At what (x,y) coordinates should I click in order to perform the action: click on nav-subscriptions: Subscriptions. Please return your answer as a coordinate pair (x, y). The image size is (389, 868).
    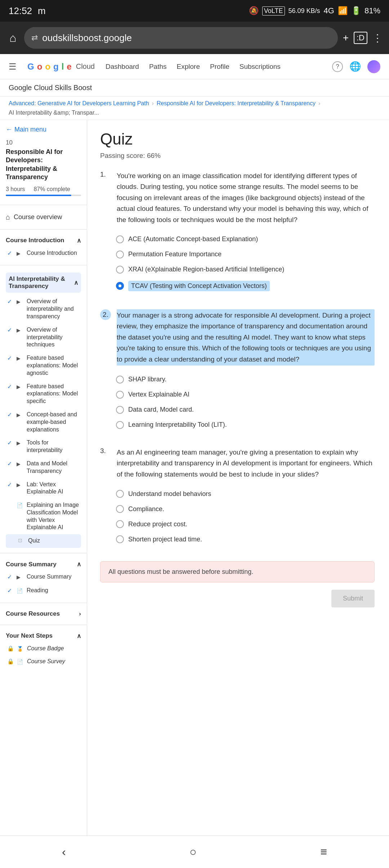
    Looking at the image, I should click on (260, 67).